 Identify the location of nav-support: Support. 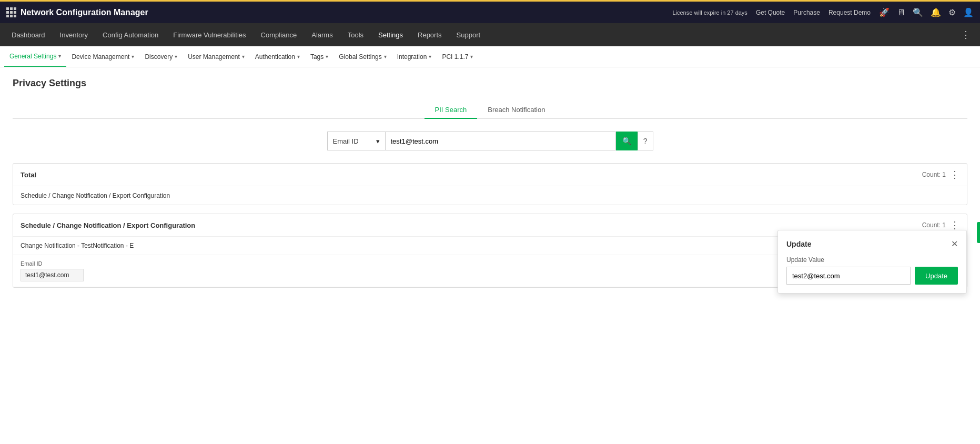
(469, 35).